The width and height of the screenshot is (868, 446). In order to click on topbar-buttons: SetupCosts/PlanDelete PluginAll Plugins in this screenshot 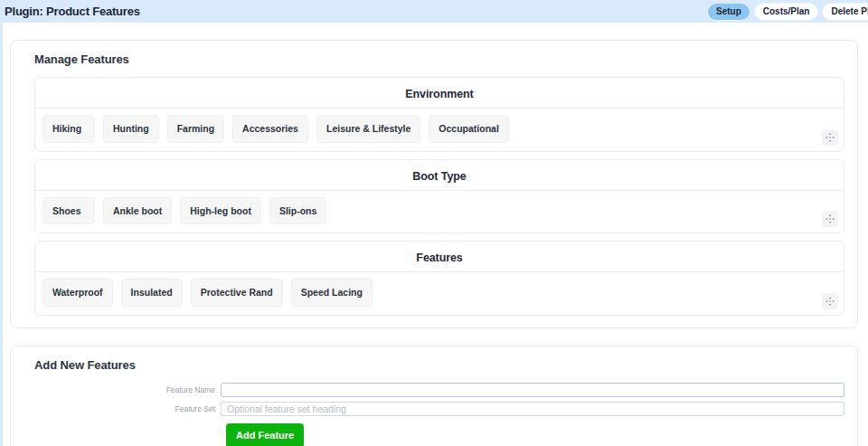, I will do `click(788, 11)`.